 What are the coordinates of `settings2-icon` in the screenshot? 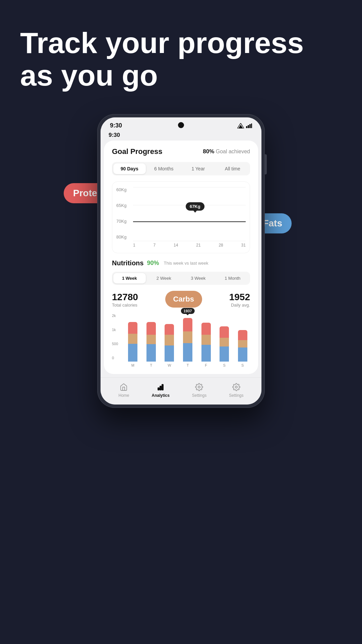 It's located at (236, 387).